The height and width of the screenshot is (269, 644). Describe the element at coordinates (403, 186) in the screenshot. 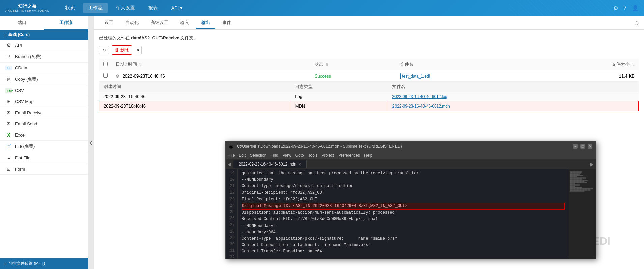

I see `code-line: Content-Type: message/disposition-notifi…` at that location.